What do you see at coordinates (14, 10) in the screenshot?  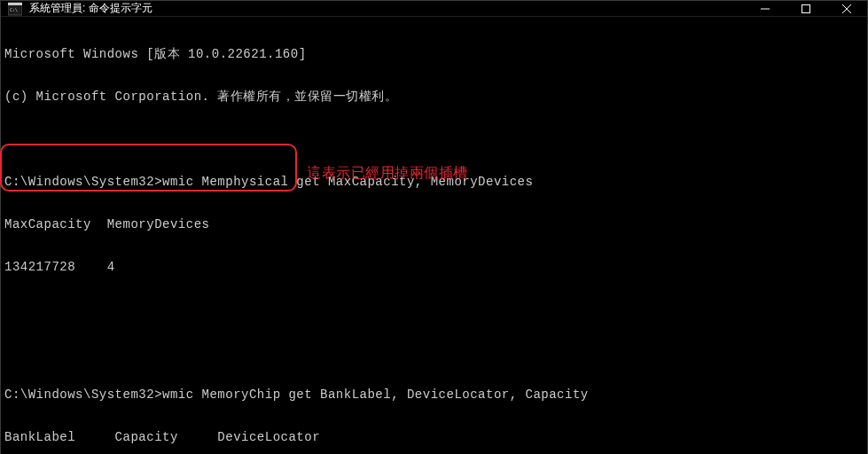 I see `svg-text: C:\` at bounding box center [14, 10].